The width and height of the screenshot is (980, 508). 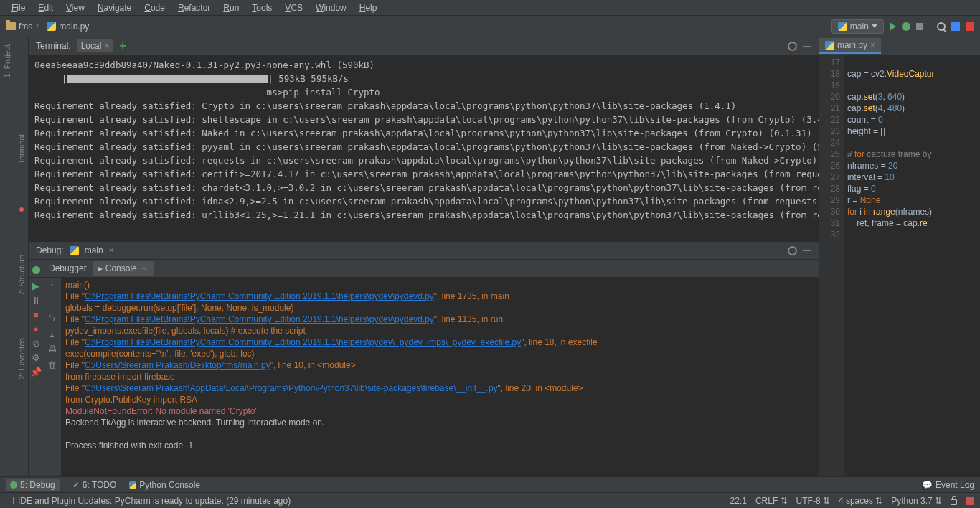 I want to click on bottom-tool-tabs: 5: Debug ✓ 6: TODO Python Console 💬 Even…, so click(x=490, y=484).